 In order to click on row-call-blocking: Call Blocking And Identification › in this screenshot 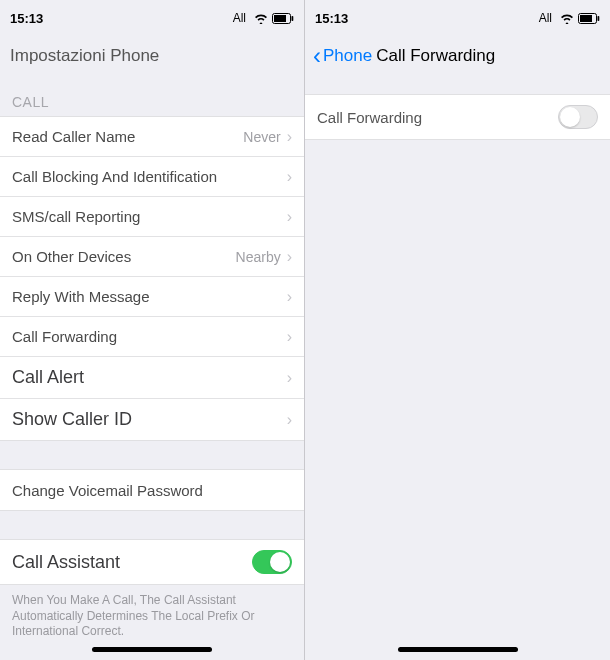, I will do `click(152, 177)`.